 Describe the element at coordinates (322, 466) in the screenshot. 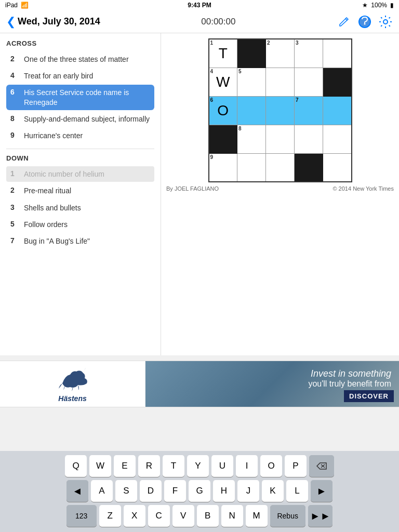

I see `delete-key` at that location.